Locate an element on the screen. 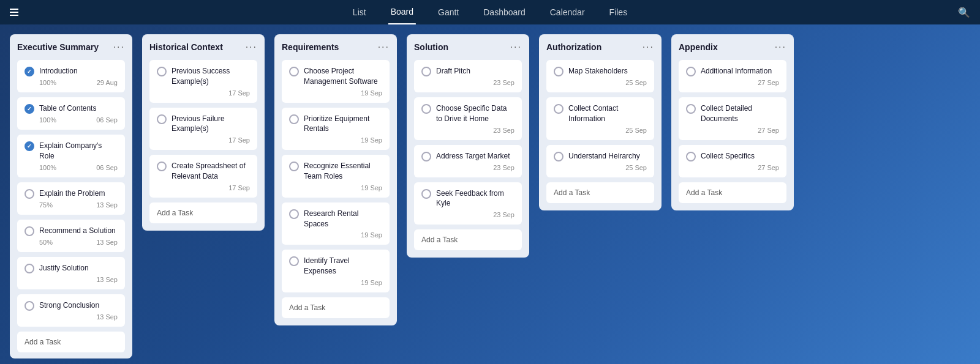 Image resolution: width=980 pixels, height=364 pixels. nav-menu: ListBoardGanttDashboardCalendarFiles is located at coordinates (490, 12).